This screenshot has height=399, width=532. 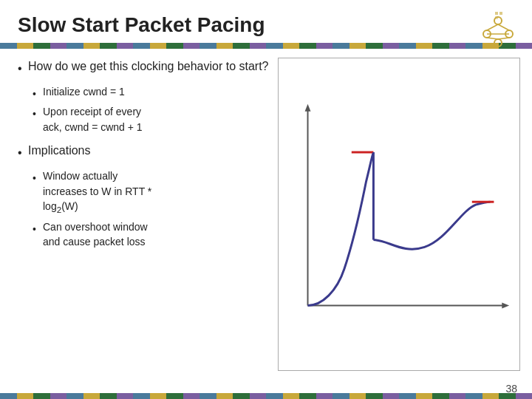 I want to click on logo, so click(x=498, y=28).